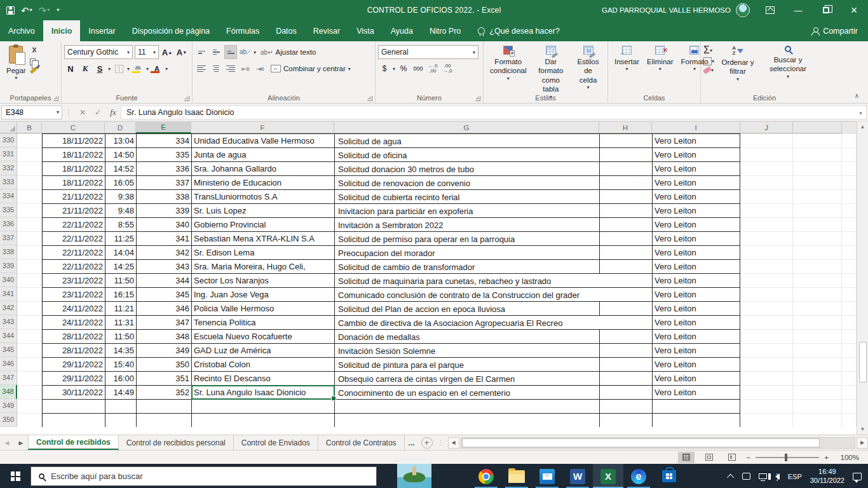 The height and width of the screenshot is (488, 868). Describe the element at coordinates (696, 350) in the screenshot. I see `cell-H345: Vero Leiton` at that location.